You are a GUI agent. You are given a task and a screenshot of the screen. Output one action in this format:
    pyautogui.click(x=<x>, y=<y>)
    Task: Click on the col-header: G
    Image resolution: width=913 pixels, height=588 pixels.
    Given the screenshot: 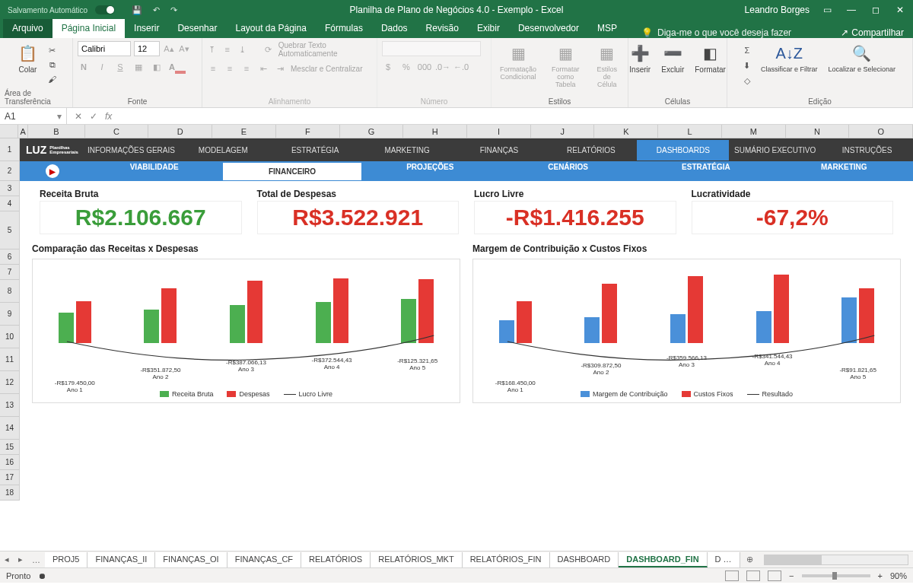 What is the action you would take?
    pyautogui.click(x=372, y=131)
    